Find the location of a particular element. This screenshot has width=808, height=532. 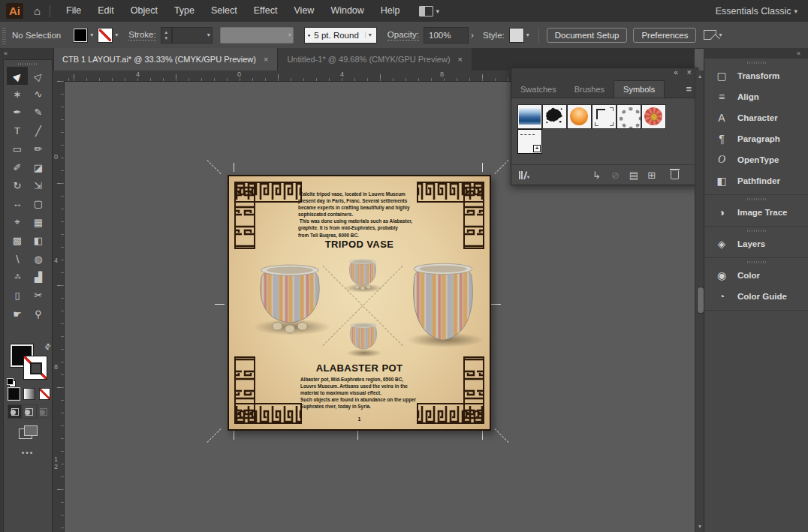

panel-button-layers: ◈ Layers is located at coordinates (756, 244).